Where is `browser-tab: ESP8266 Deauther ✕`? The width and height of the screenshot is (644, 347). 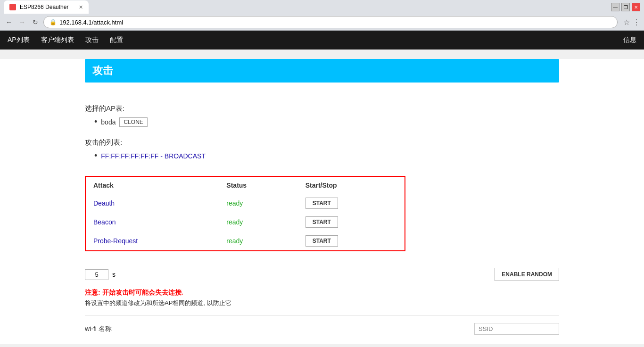
browser-tab: ESP8266 Deauther ✕ is located at coordinates (46, 7).